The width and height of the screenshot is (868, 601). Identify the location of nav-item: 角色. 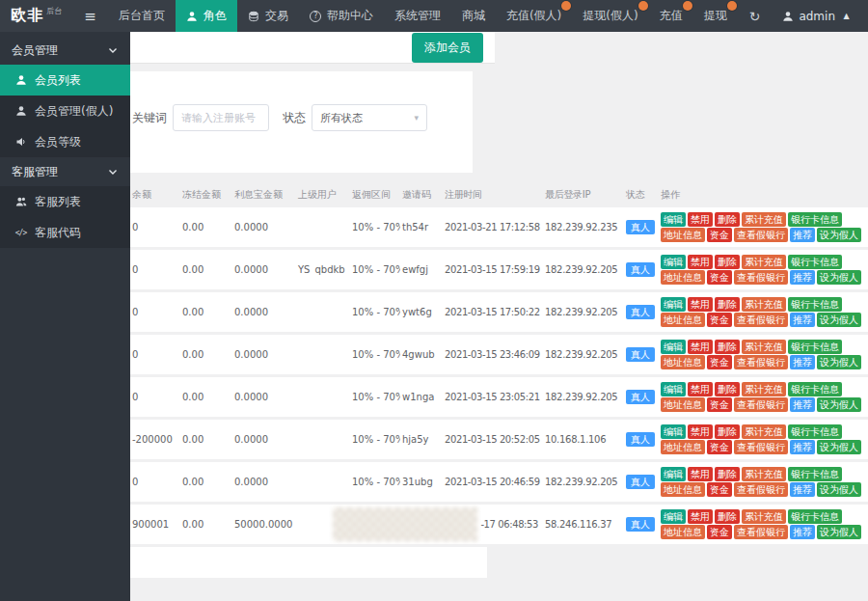
(206, 15).